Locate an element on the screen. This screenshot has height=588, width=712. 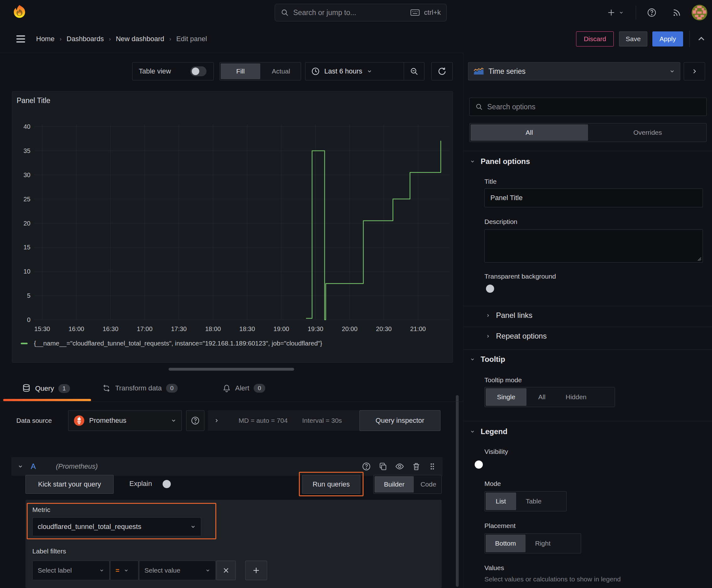
kick-start-query-button: Kick start your query is located at coordinates (70, 484).